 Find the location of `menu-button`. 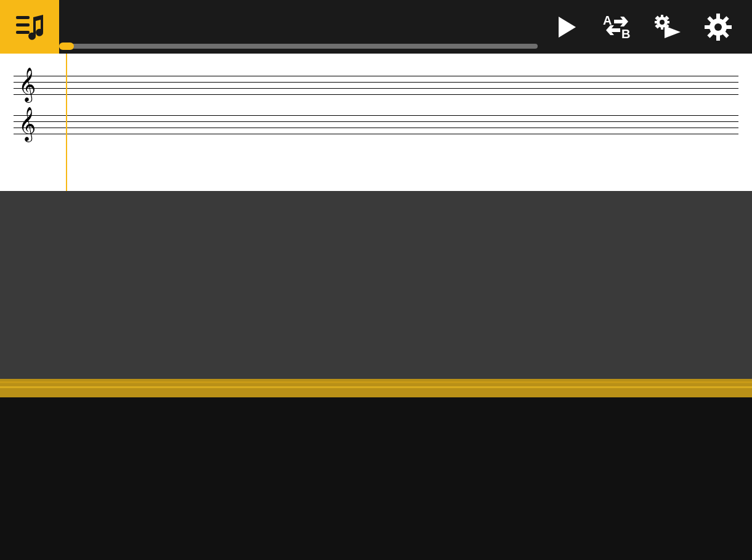

menu-button is located at coordinates (30, 27).